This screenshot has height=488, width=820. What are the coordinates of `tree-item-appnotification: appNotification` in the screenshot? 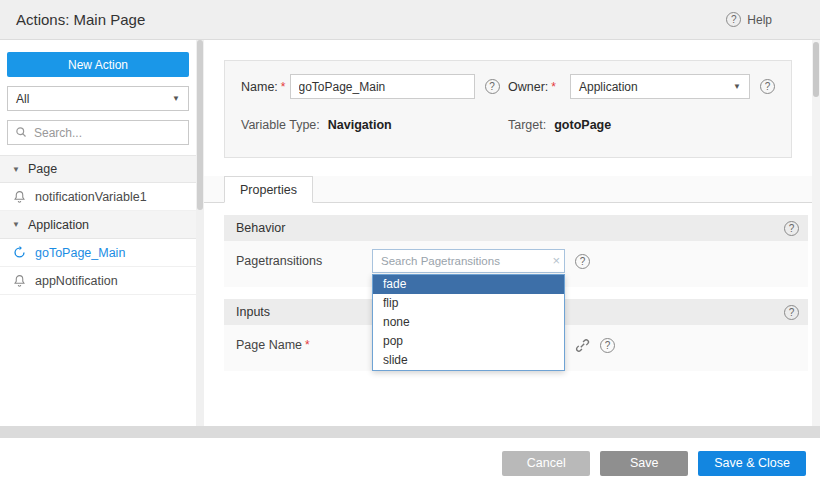 It's located at (98, 281).